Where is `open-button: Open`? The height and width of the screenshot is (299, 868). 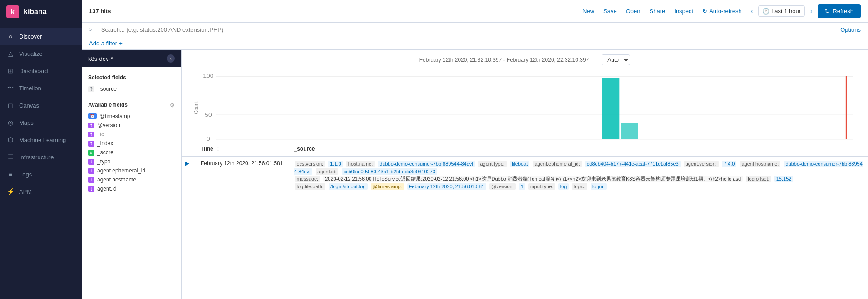
open-button: Open is located at coordinates (633, 11).